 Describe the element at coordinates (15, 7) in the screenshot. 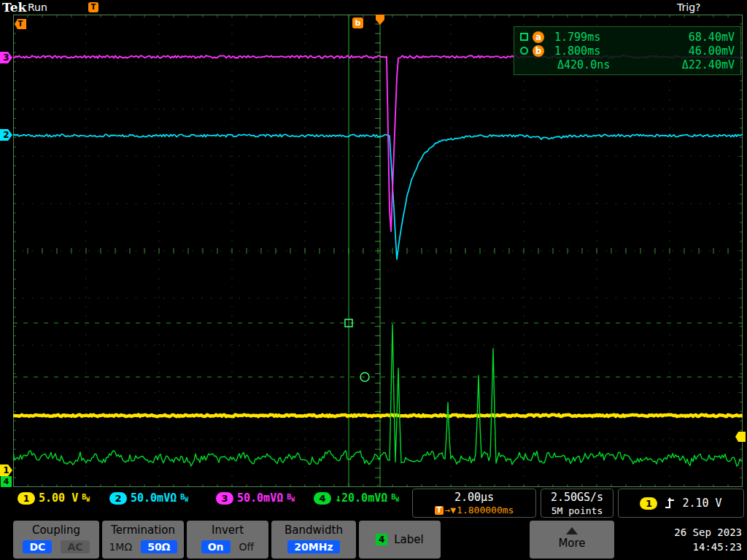

I see `tek-logo: Tek` at that location.